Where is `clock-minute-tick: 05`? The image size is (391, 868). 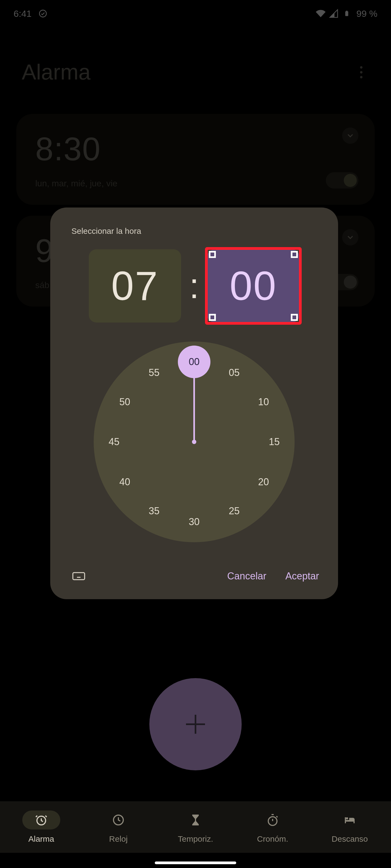 clock-minute-tick: 05 is located at coordinates (234, 373).